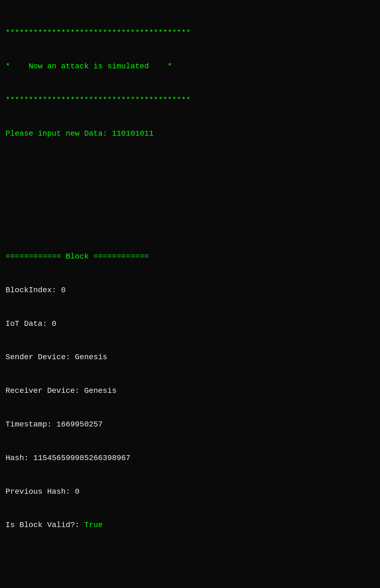 The image size is (380, 588). What do you see at coordinates (40, 492) in the screenshot?
I see `block0-prev-hash-label: Previous Hash:` at bounding box center [40, 492].